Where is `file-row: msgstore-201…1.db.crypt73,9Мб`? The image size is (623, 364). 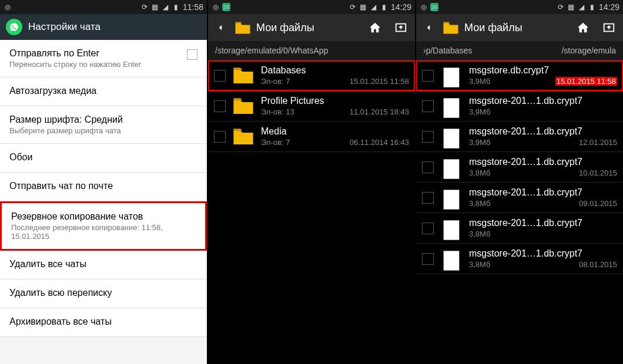 file-row: msgstore-201…1.db.crypt73,9Мб is located at coordinates (520, 106).